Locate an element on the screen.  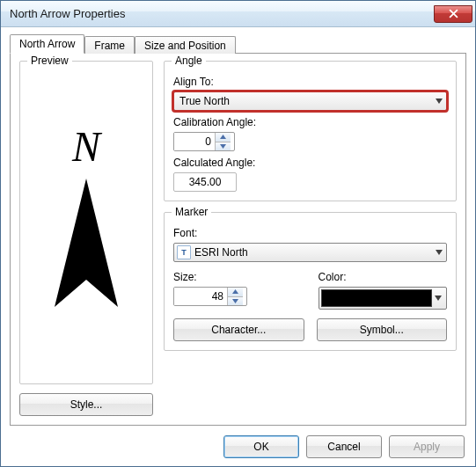
symbol-button: Symbol... is located at coordinates (382, 330).